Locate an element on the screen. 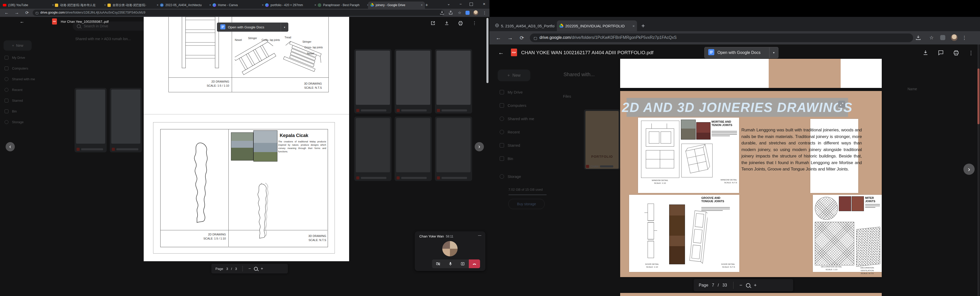  present-screen-button is located at coordinates (463, 264).